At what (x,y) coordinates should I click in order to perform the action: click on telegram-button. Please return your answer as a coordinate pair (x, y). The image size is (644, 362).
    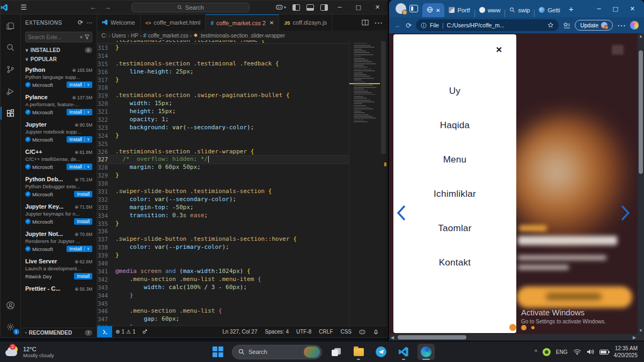
    Looking at the image, I should click on (381, 352).